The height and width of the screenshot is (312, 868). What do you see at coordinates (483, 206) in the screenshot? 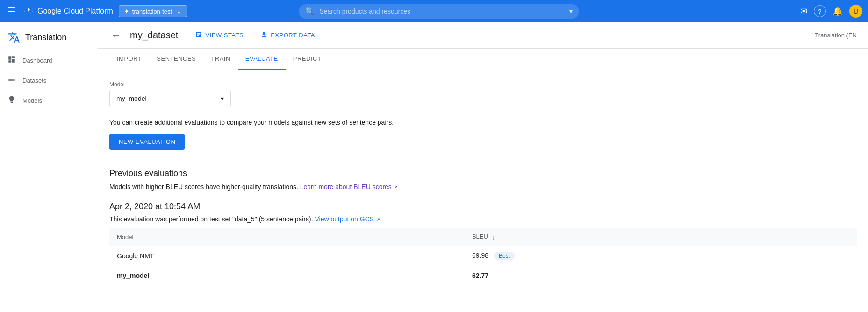
I see `eval-date: Apr 2, 2020 at 10:54 AM` at bounding box center [483, 206].